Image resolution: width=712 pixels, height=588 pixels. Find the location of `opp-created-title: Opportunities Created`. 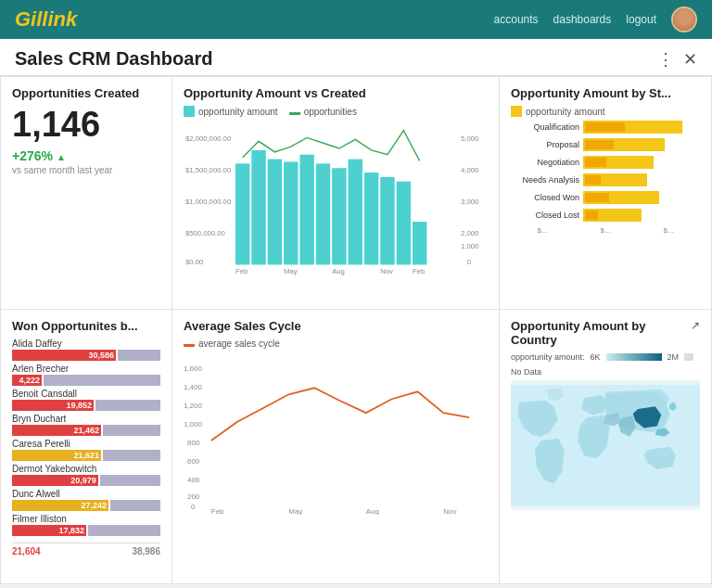

opp-created-title: Opportunities Created is located at coordinates (86, 93).